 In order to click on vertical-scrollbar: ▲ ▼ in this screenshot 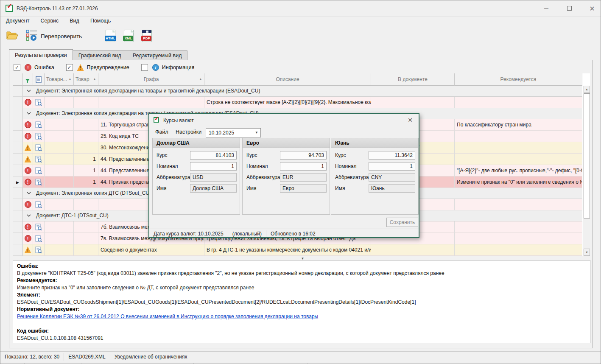, I will do `click(586, 171)`.